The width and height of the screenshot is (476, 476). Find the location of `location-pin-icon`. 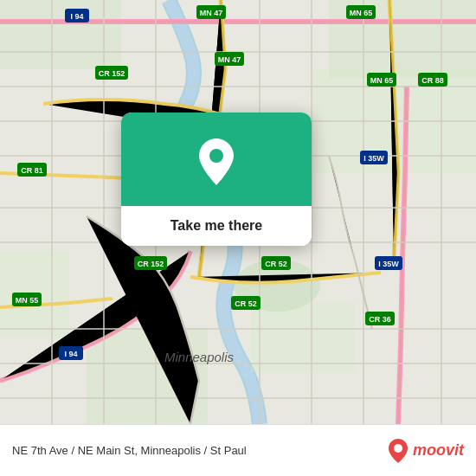

location-pin-icon is located at coordinates (216, 162).